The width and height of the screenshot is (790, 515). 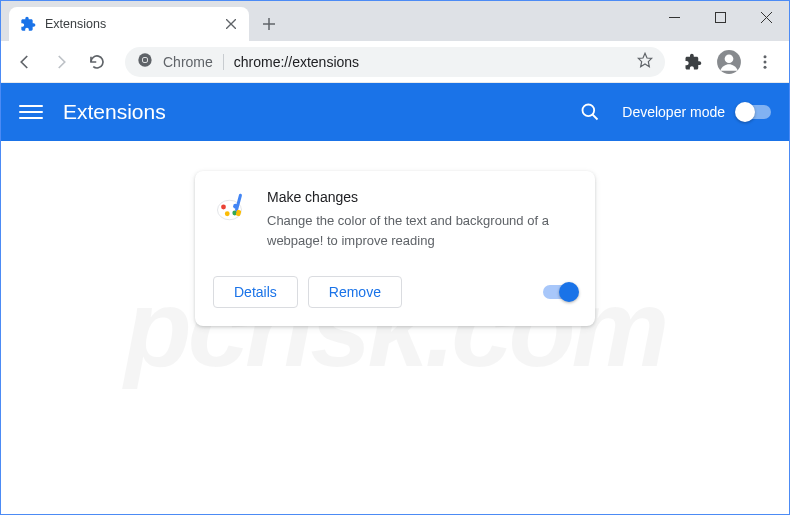 What do you see at coordinates (590, 112) in the screenshot?
I see `search-icon` at bounding box center [590, 112].